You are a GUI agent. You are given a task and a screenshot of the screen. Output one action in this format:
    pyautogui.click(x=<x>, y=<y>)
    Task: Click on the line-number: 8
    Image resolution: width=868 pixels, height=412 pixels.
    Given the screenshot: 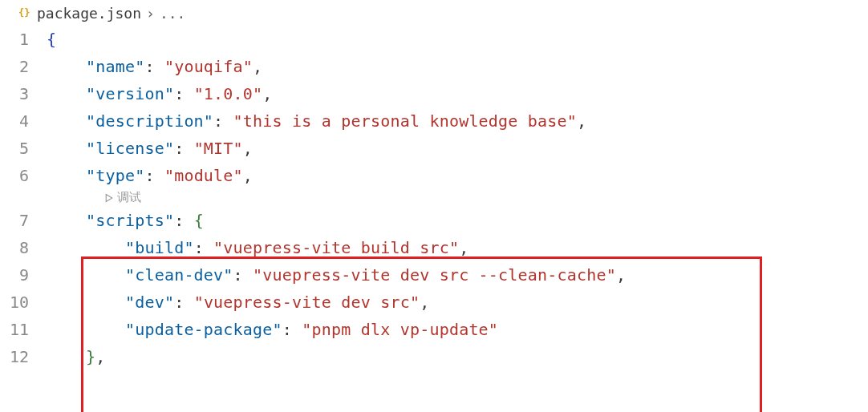 What is the action you would take?
    pyautogui.click(x=23, y=248)
    